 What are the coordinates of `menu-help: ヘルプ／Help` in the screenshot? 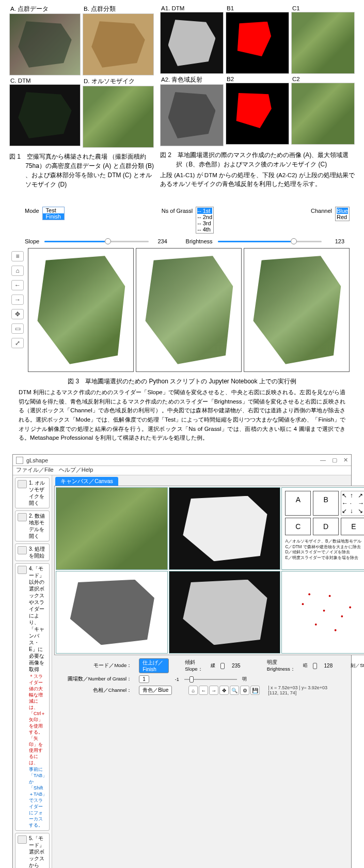 It's located at (76, 470).